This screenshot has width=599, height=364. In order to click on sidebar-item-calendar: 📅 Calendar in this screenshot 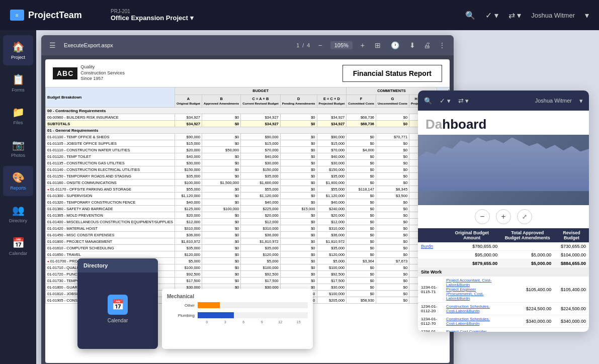, I will do `click(18, 246)`.